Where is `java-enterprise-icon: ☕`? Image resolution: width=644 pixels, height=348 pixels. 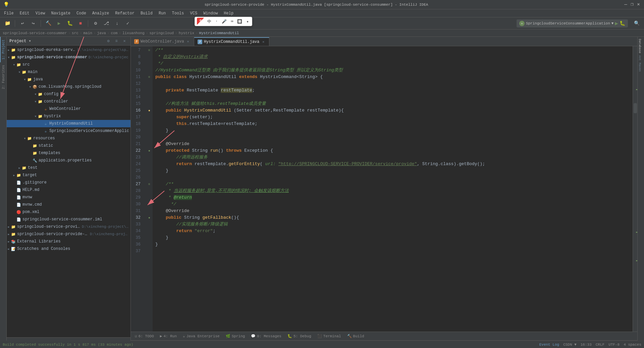 java-enterprise-icon: ☕ is located at coordinates (184, 336).